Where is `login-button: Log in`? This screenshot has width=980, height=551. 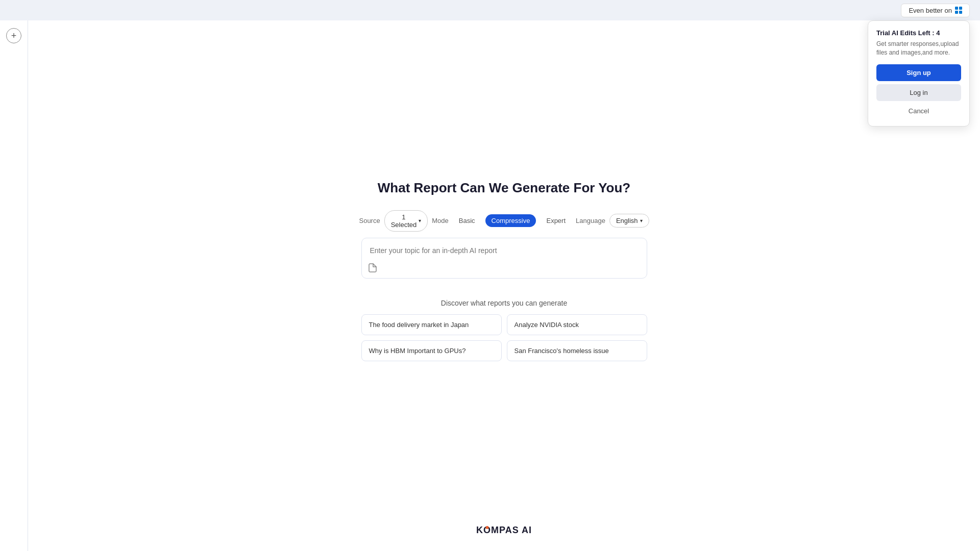 login-button: Log in is located at coordinates (919, 93).